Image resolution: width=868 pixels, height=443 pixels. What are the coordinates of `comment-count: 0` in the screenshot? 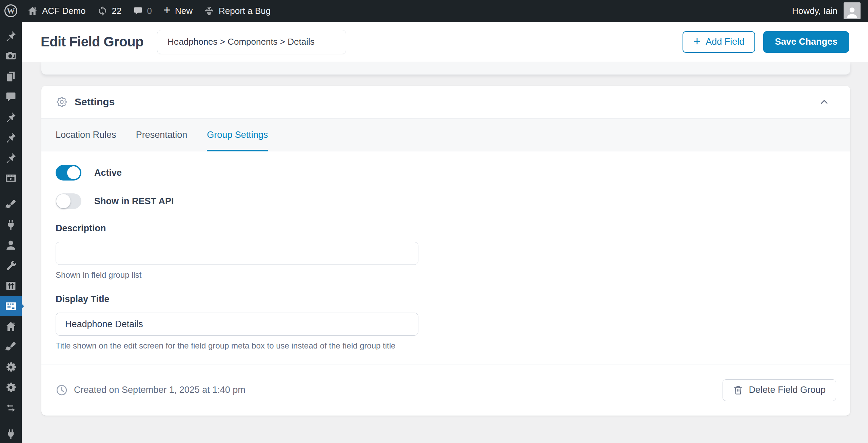 It's located at (150, 11).